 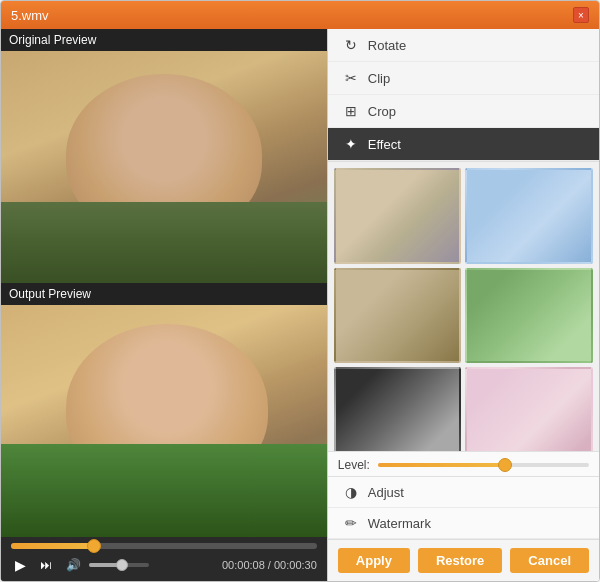 What do you see at coordinates (400, 524) in the screenshot?
I see `watermark-label: Watermark` at bounding box center [400, 524].